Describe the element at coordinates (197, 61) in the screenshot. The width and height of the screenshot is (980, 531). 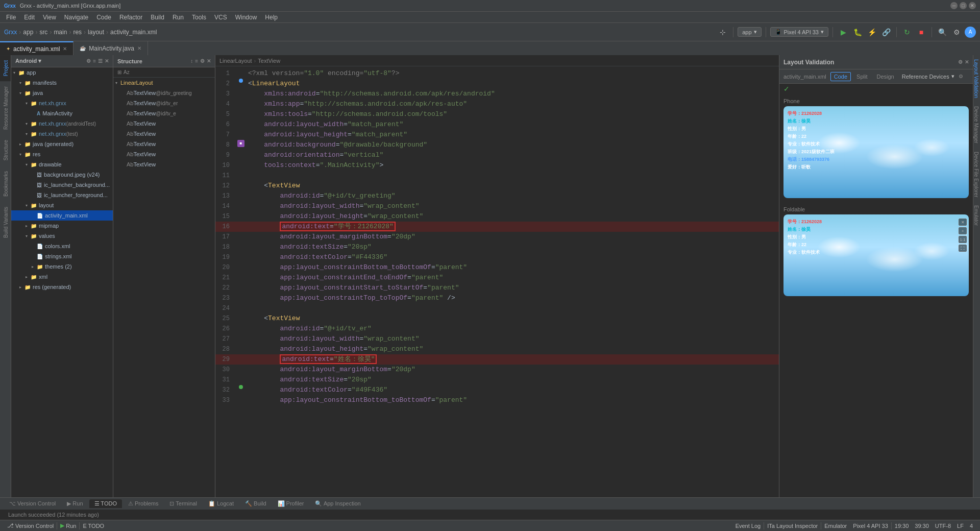
I see `structure-expand-icon: ≡` at that location.